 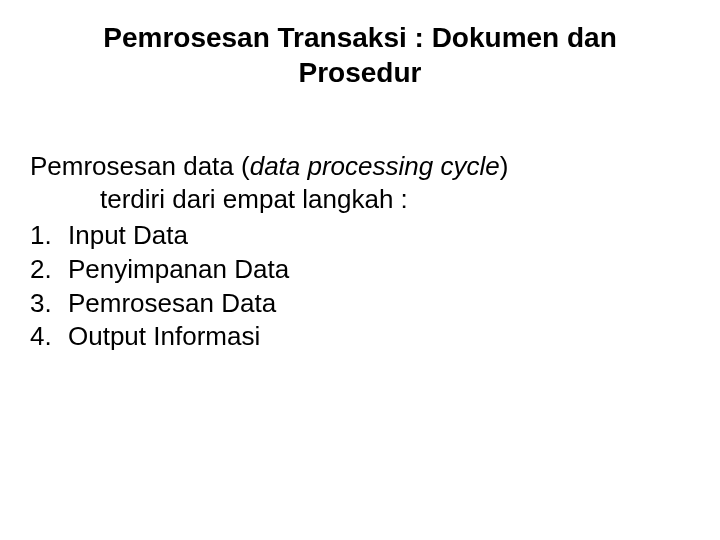 What do you see at coordinates (360, 270) in the screenshot?
I see `list-item: 2. Penyimpanan Data` at bounding box center [360, 270].